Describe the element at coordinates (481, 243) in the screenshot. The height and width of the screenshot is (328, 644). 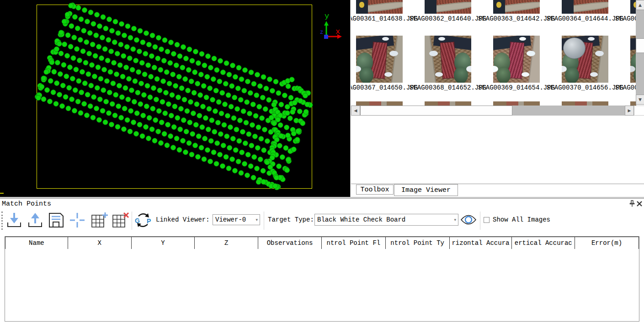
I see `column-header-rizontal-accura: rizontal Accura` at that location.